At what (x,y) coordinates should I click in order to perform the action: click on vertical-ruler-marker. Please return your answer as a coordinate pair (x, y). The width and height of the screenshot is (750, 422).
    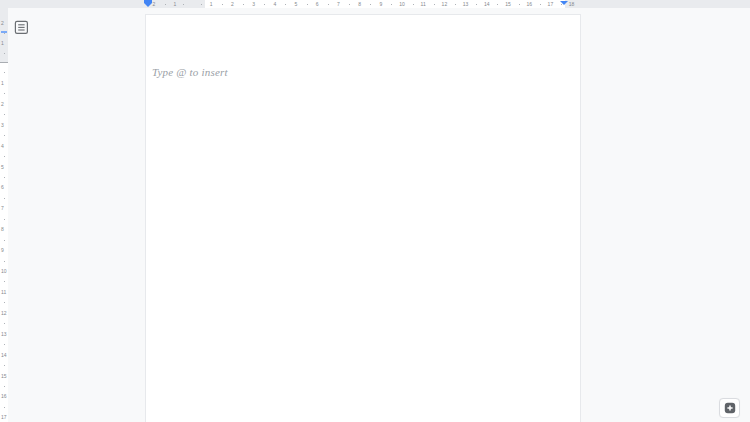
    Looking at the image, I should click on (4, 32).